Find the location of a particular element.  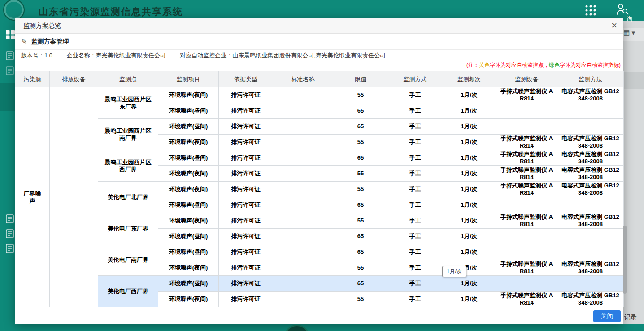

frequency-tooltip: 1月/次 is located at coordinates (454, 272).